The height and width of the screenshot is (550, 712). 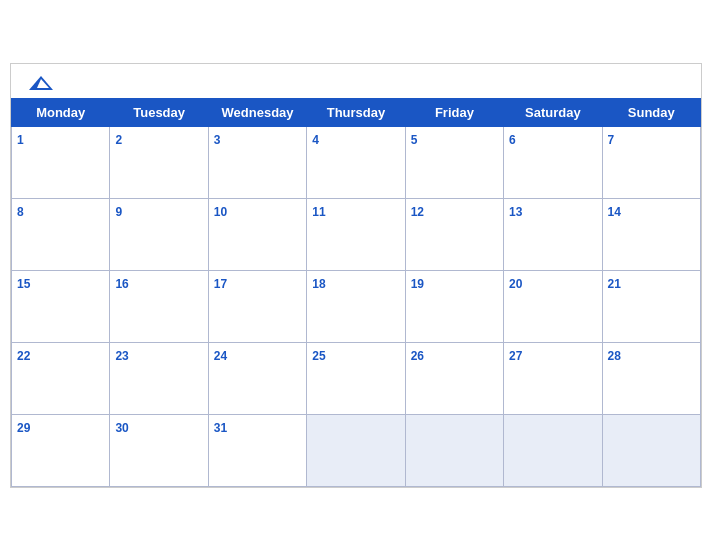 I want to click on day-number: 18, so click(x=318, y=284).